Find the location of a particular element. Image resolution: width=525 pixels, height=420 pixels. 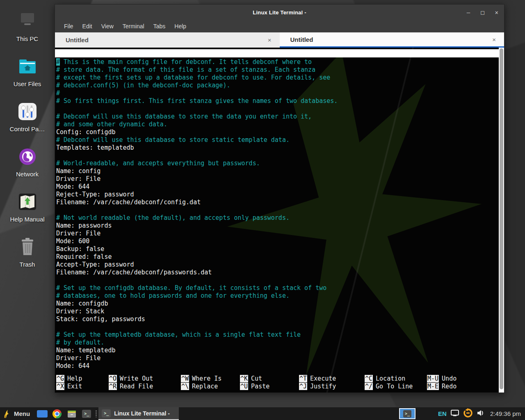

menu-help: Help is located at coordinates (180, 26).